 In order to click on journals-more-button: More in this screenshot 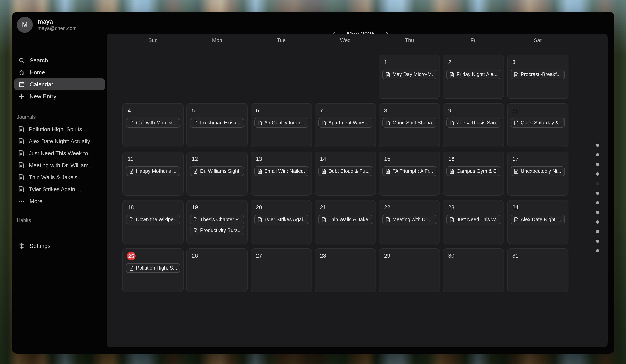, I will do `click(60, 201)`.